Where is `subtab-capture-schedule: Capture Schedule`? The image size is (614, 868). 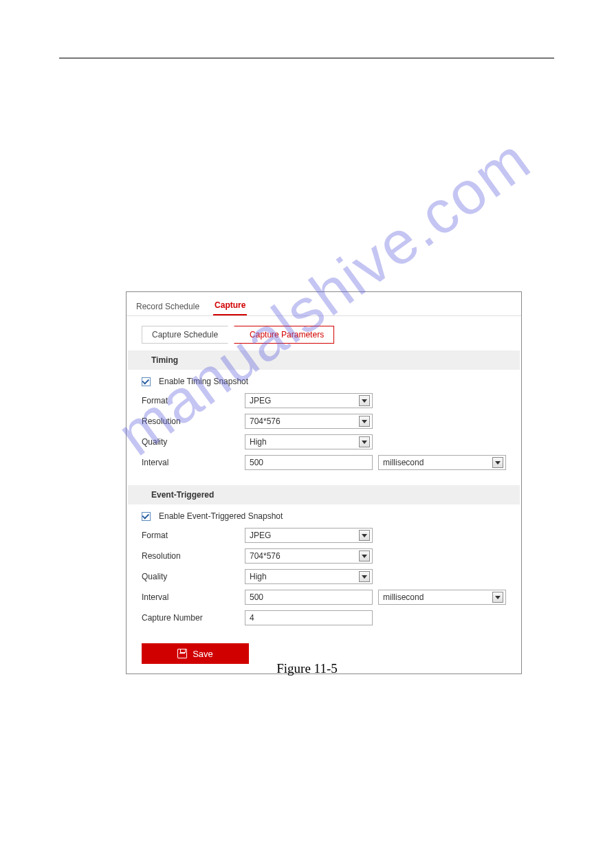 subtab-capture-schedule: Capture Schedule is located at coordinates (188, 335).